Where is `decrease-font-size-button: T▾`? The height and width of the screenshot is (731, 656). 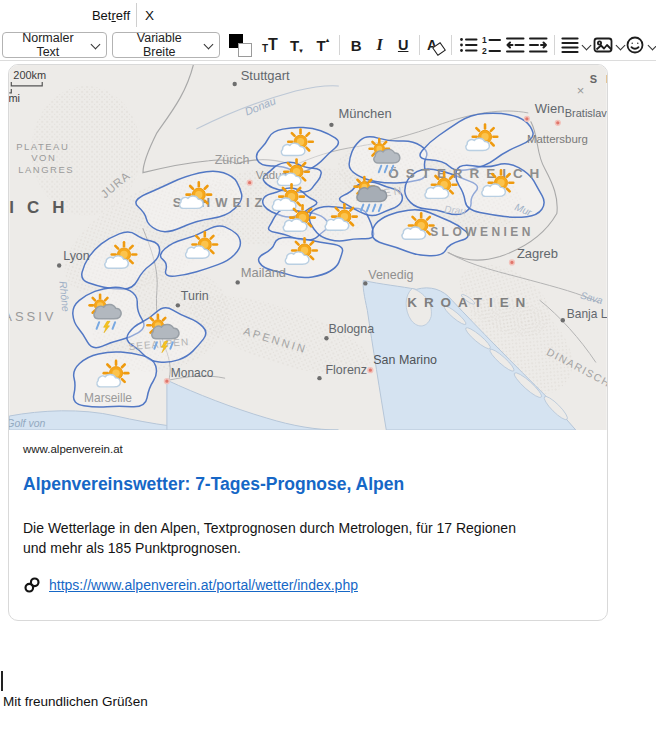 decrease-font-size-button: T▾ is located at coordinates (297, 45).